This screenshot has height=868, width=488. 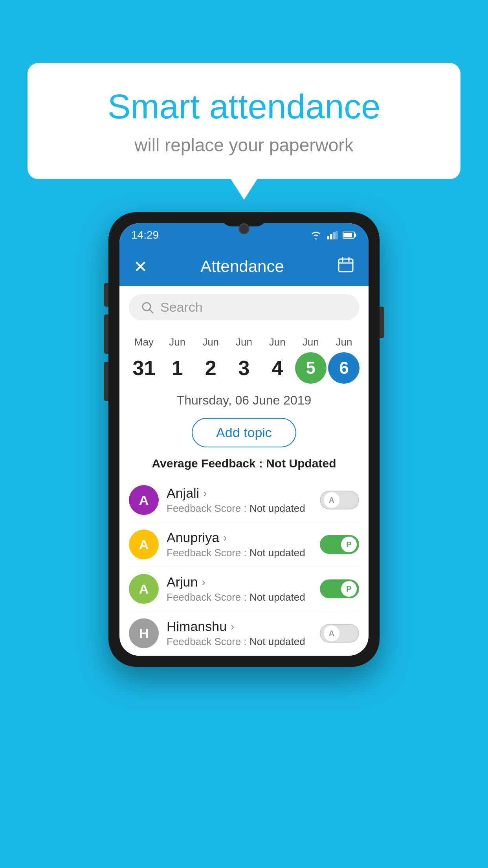 I want to click on attendance-toggle-0: A, so click(x=339, y=500).